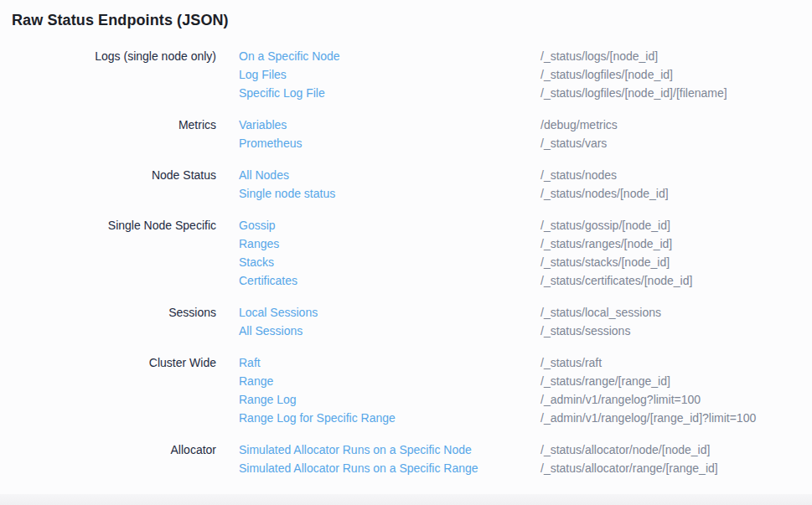 This screenshot has height=505, width=812. I want to click on section-category-label: Logs (single node only), so click(114, 56).